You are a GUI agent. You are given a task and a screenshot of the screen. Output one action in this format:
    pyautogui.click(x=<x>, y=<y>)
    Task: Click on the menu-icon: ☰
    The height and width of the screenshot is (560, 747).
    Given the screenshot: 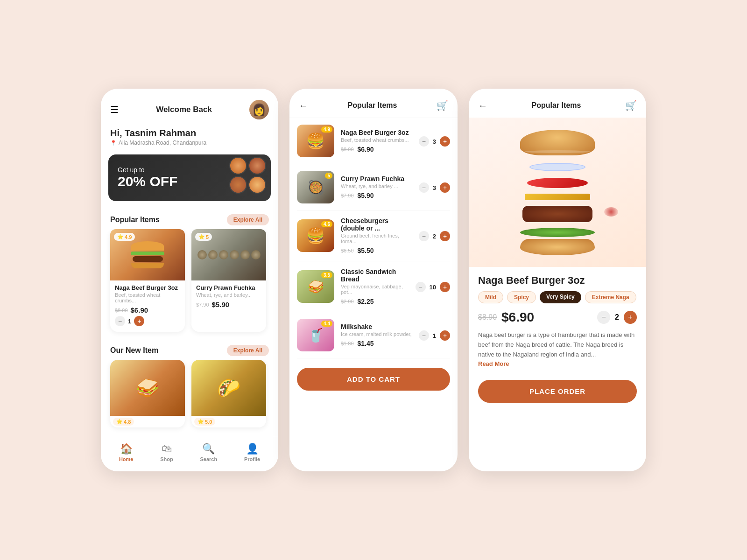 What is the action you would take?
    pyautogui.click(x=114, y=110)
    